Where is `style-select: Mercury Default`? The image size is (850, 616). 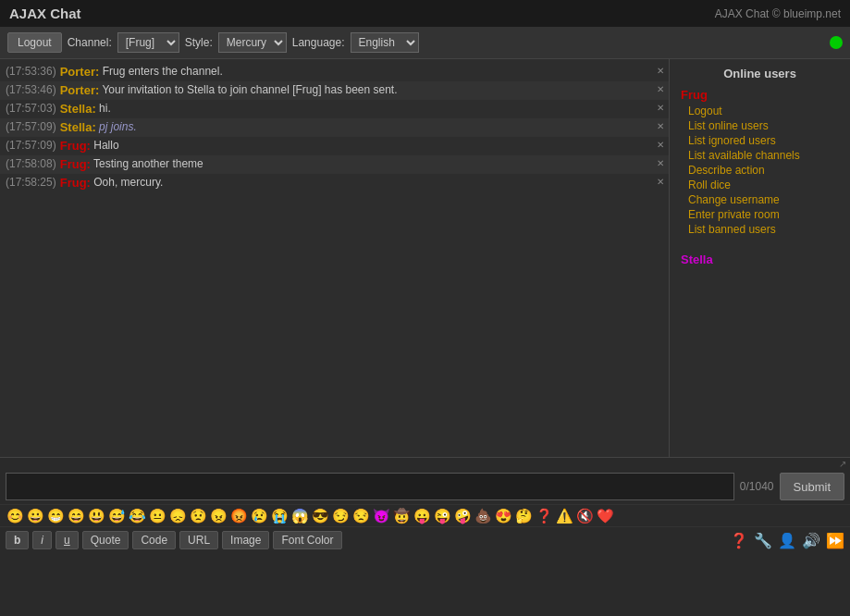 style-select: Mercury Default is located at coordinates (253, 43).